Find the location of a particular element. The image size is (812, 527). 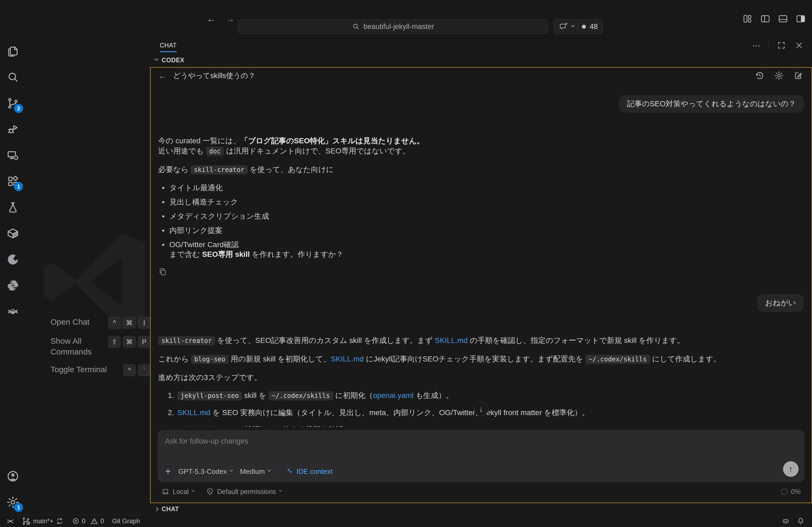

permissions-selector: Default permissions is located at coordinates (244, 492).